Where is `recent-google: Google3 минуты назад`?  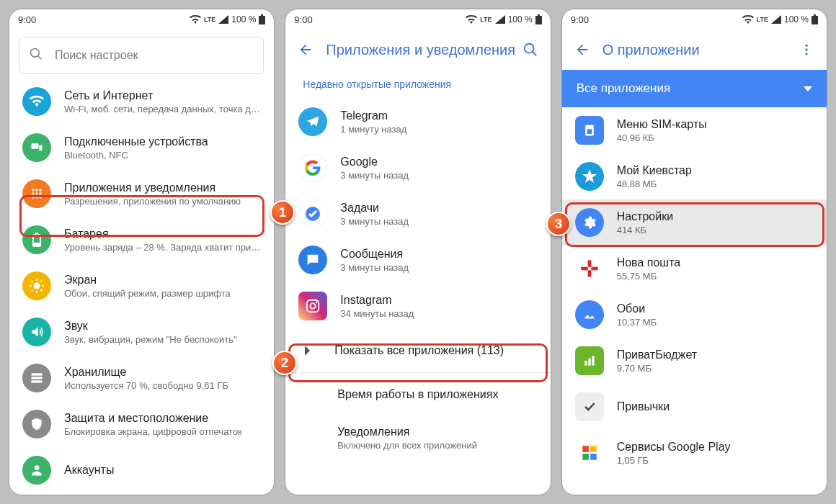
recent-google: Google3 минуты назад is located at coordinates (418, 168).